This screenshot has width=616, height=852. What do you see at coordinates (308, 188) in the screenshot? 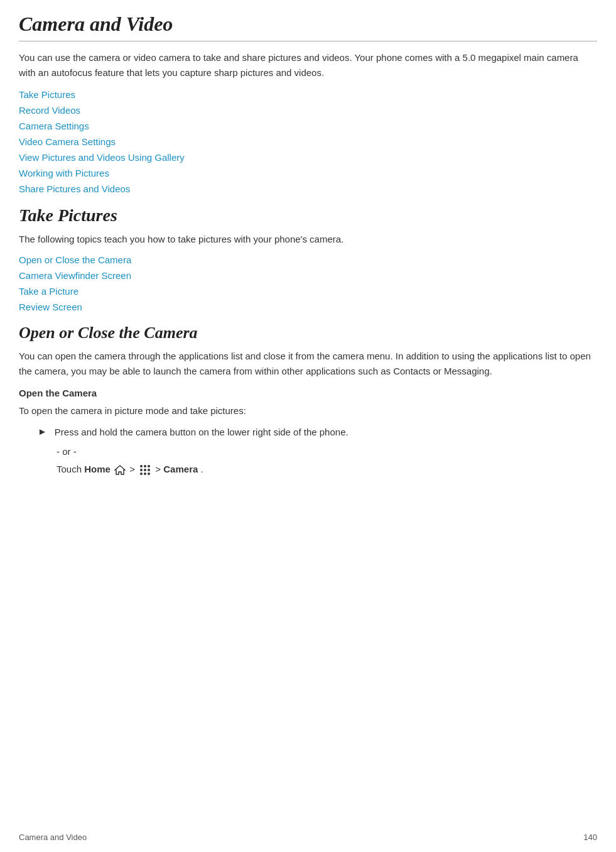
I see `toc-link-share-pictures-videos: Share Pictures and Videos` at bounding box center [308, 188].